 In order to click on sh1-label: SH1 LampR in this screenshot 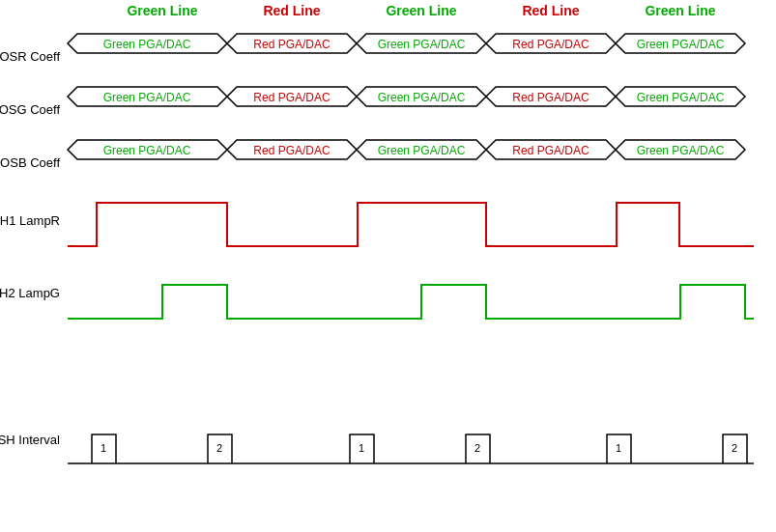, I will do `click(30, 220)`.